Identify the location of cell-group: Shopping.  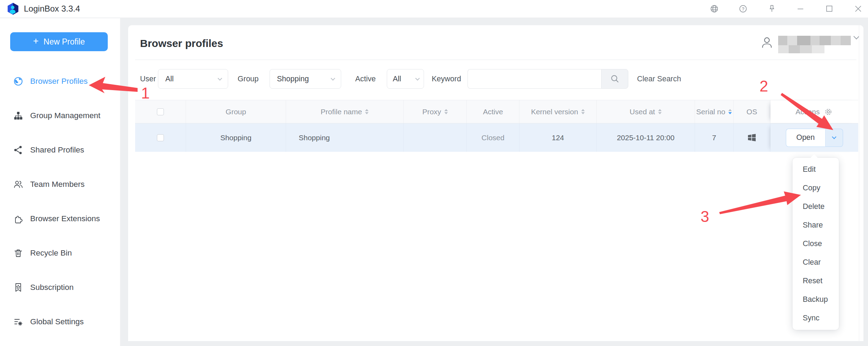
(236, 137).